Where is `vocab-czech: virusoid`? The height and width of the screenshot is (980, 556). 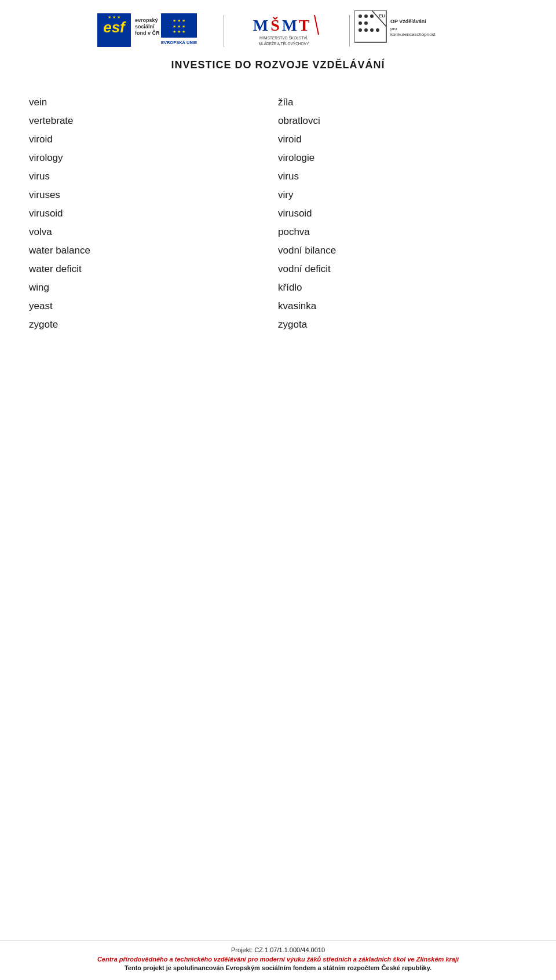 vocab-czech: virusoid is located at coordinates (403, 214).